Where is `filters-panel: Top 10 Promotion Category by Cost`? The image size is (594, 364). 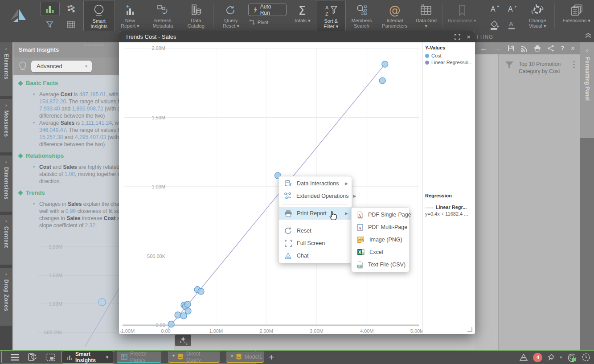 filters-panel: Top 10 Promotion Category by Cost is located at coordinates (528, 202).